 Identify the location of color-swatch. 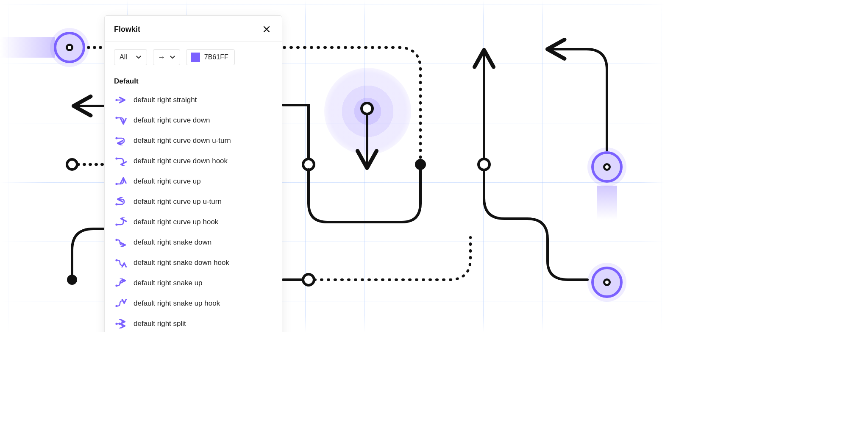
(195, 57).